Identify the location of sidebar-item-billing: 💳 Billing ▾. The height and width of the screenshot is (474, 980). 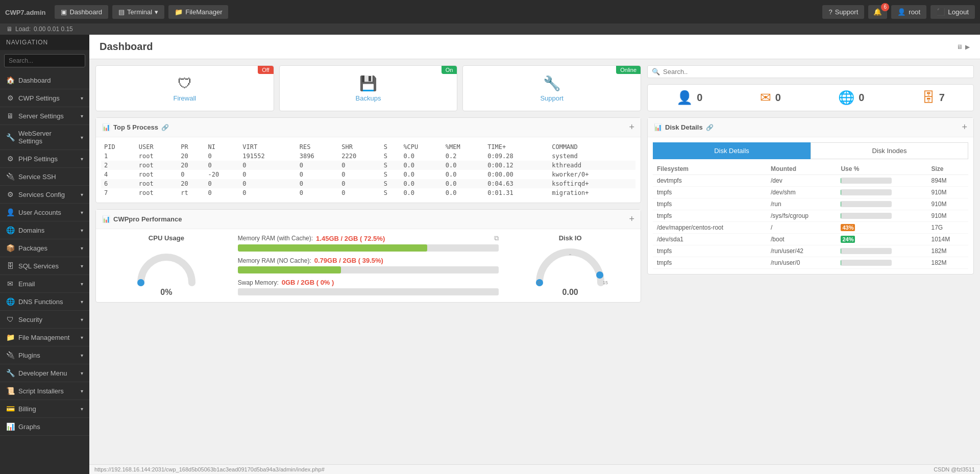
(45, 409).